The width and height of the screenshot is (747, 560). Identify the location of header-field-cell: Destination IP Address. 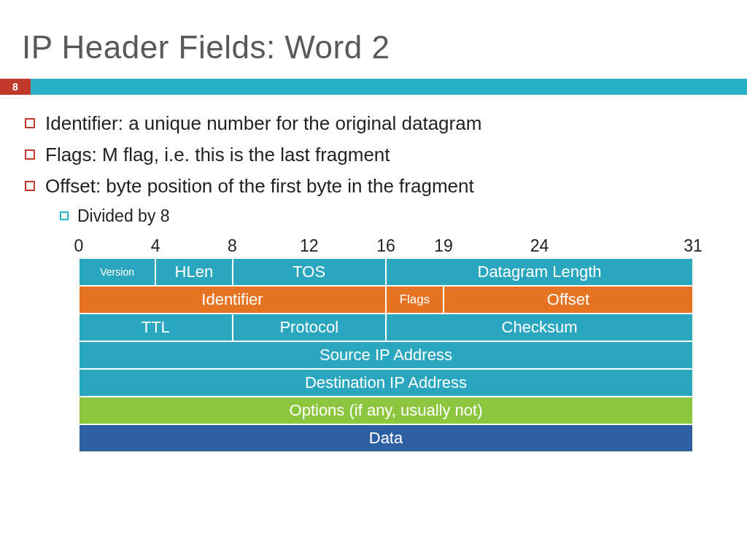
(386, 383).